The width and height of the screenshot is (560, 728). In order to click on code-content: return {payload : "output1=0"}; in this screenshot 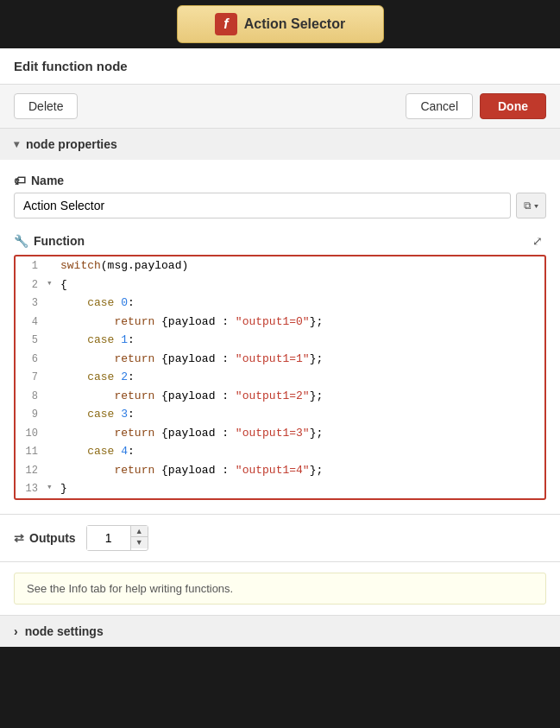, I will do `click(300, 322)`.